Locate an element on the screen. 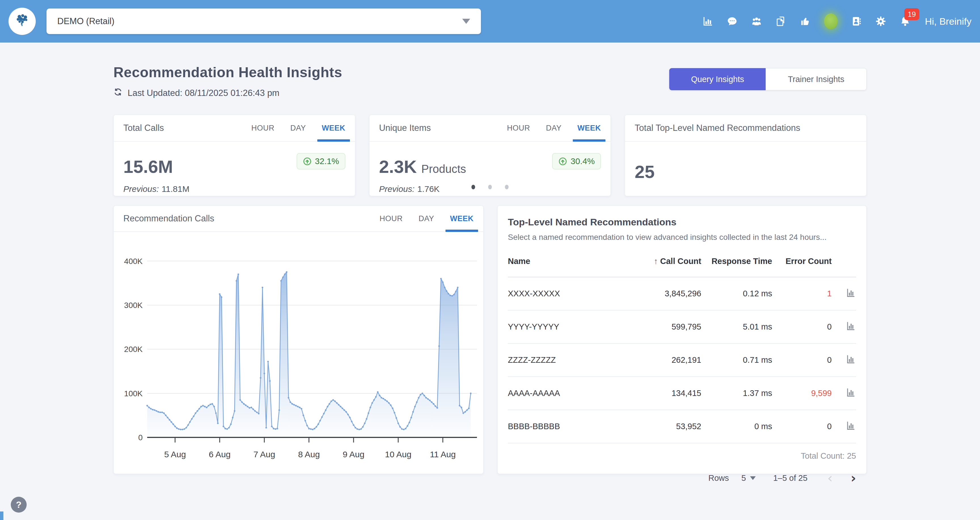  analytics-icon is located at coordinates (708, 21).